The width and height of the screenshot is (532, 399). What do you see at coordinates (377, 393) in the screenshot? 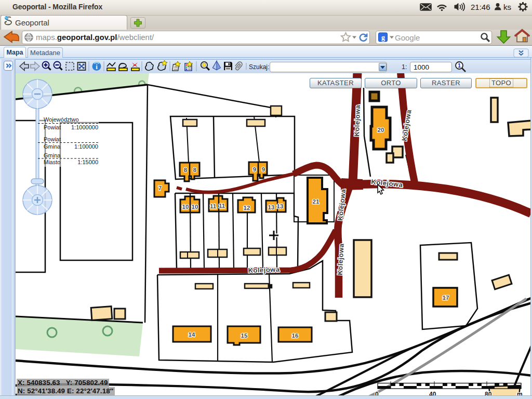
I see `svg-text: 0` at bounding box center [377, 393].